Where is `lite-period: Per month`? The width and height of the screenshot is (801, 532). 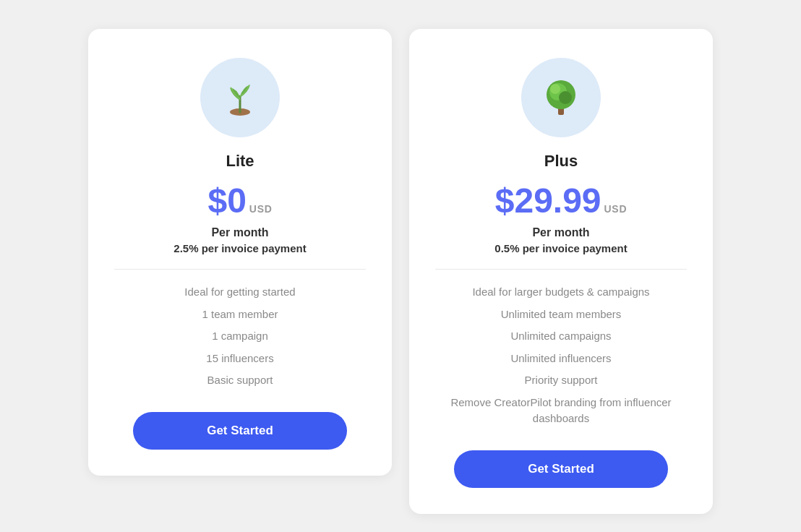 lite-period: Per month is located at coordinates (240, 233).